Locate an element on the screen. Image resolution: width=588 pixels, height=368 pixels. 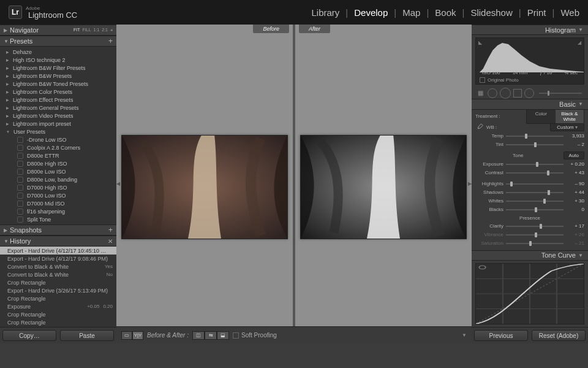
basic-title: Basic is located at coordinates (567, 104).